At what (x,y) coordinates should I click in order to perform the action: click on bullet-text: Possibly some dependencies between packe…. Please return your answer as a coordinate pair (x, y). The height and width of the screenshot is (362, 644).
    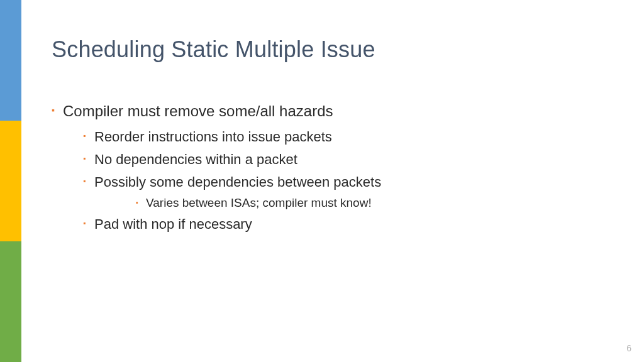
    Looking at the image, I should click on (238, 182).